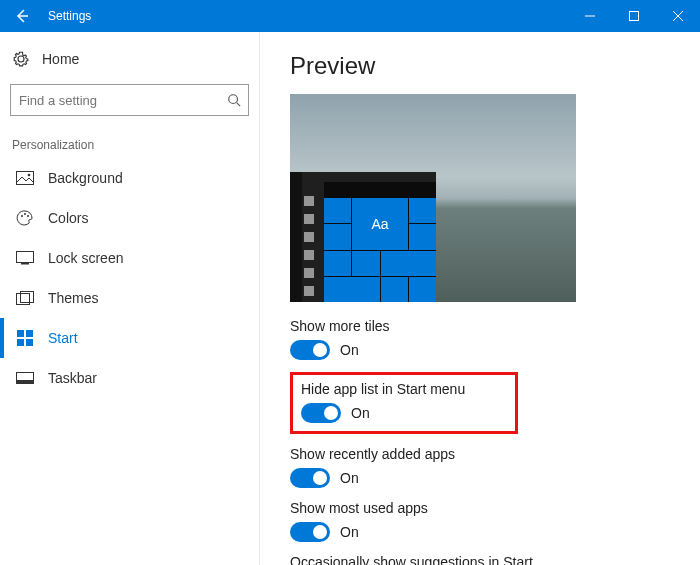  I want to click on setting-label: Occasionally show suggestions in Start, so click(495, 560).